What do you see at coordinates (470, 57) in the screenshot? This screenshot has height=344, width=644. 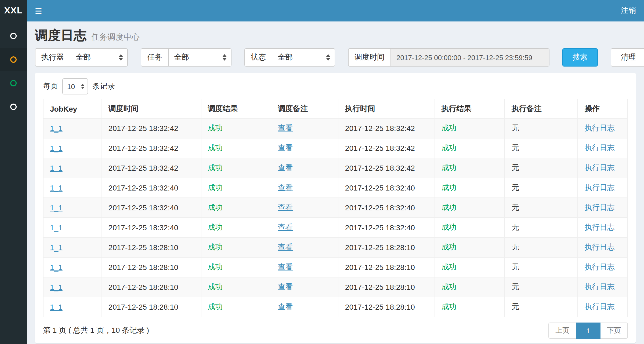 I see `trigger-time-range-input` at bounding box center [470, 57].